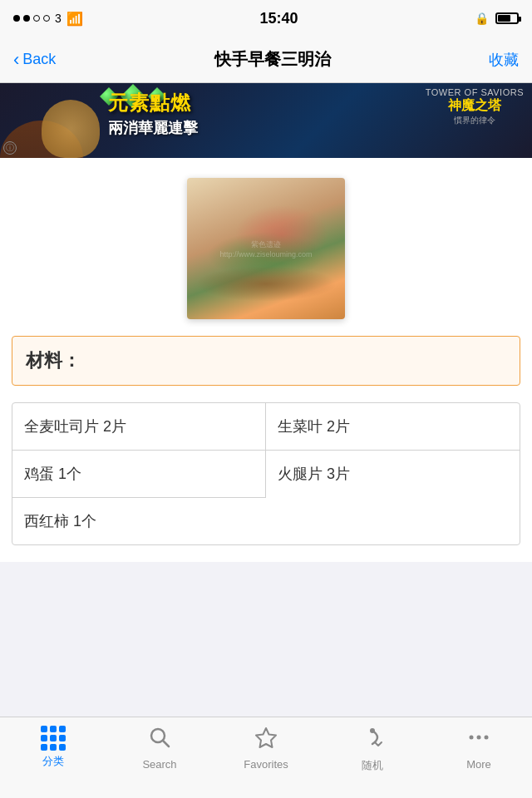  I want to click on chevron-left-icon: ‹, so click(17, 60).